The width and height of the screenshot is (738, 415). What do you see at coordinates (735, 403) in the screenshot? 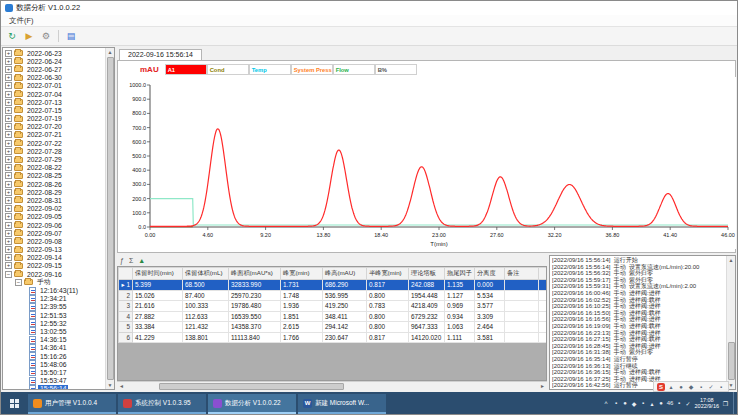
I see `show-desktop-button` at bounding box center [735, 403].